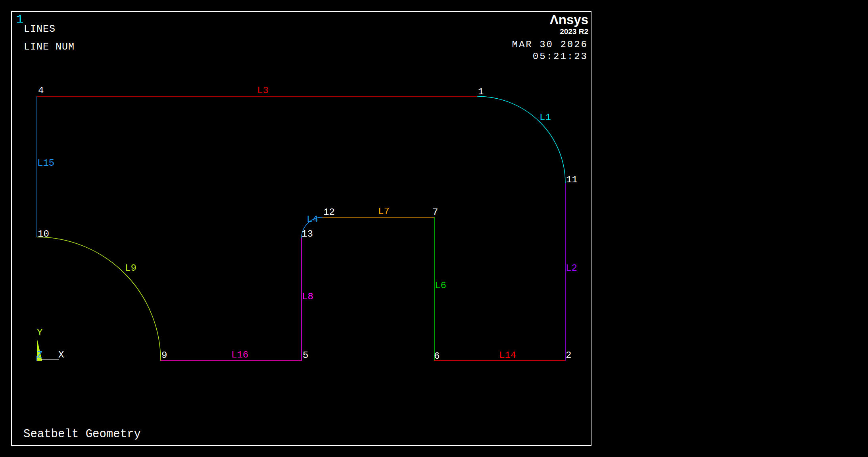  Describe the element at coordinates (308, 296) in the screenshot. I see `line-label-L8: L8` at that location.